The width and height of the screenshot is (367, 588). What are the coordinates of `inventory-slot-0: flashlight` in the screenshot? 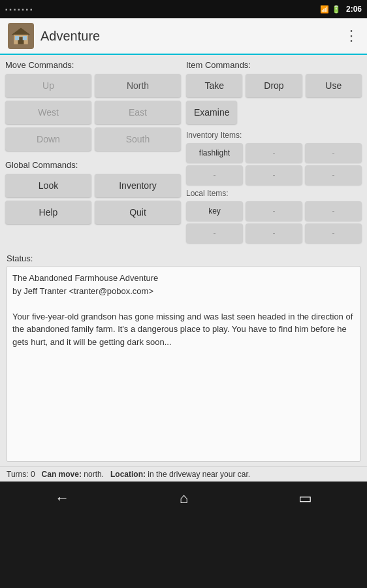 It's located at (214, 153).